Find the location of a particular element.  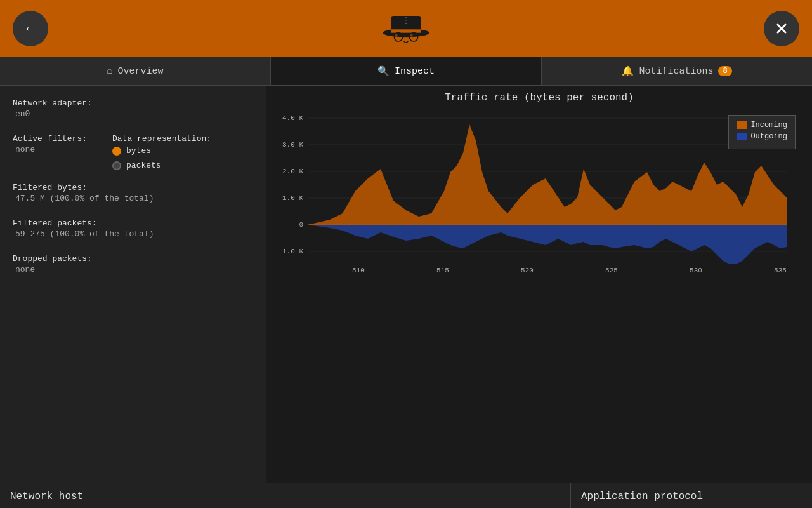

active-filters-section: Active filters: none is located at coordinates (49, 144).